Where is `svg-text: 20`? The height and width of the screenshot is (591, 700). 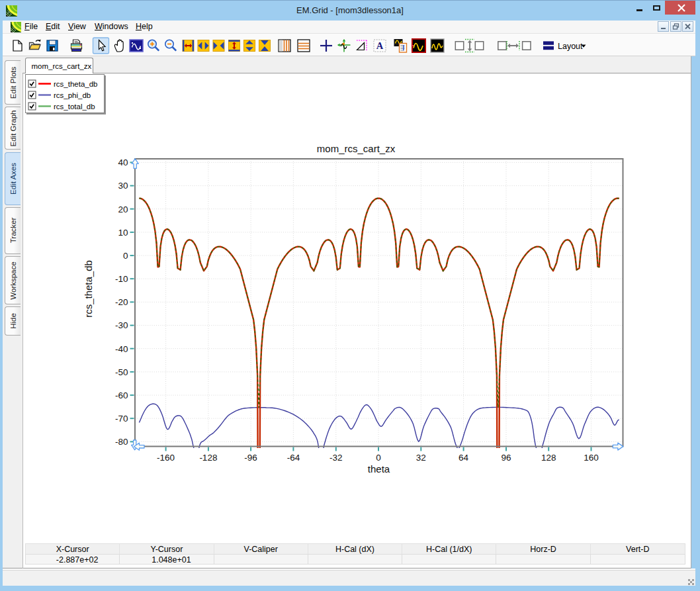
svg-text: 20 is located at coordinates (123, 209).